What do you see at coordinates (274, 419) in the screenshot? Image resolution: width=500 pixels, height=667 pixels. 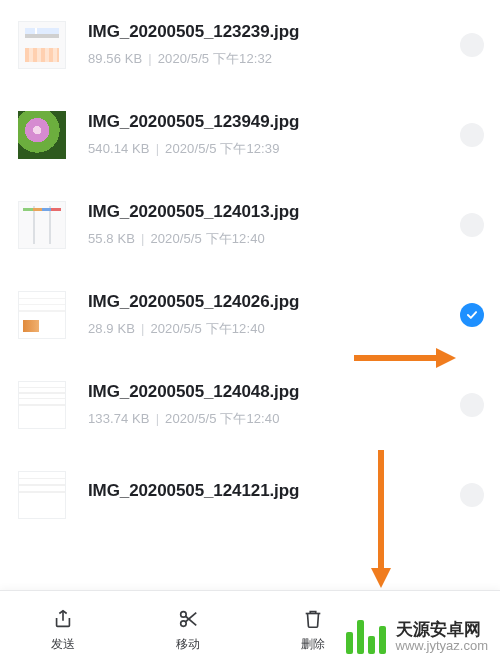 I see `file-sub: 133.74 KB|2020/5/5 下午12:40` at bounding box center [274, 419].